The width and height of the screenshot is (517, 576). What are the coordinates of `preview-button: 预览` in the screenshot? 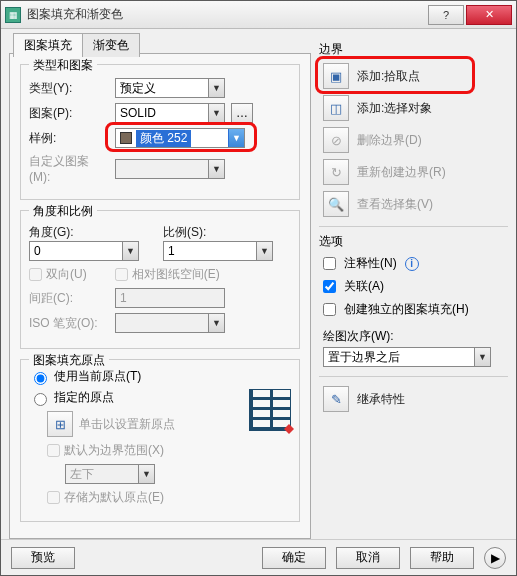 It's located at (43, 558).